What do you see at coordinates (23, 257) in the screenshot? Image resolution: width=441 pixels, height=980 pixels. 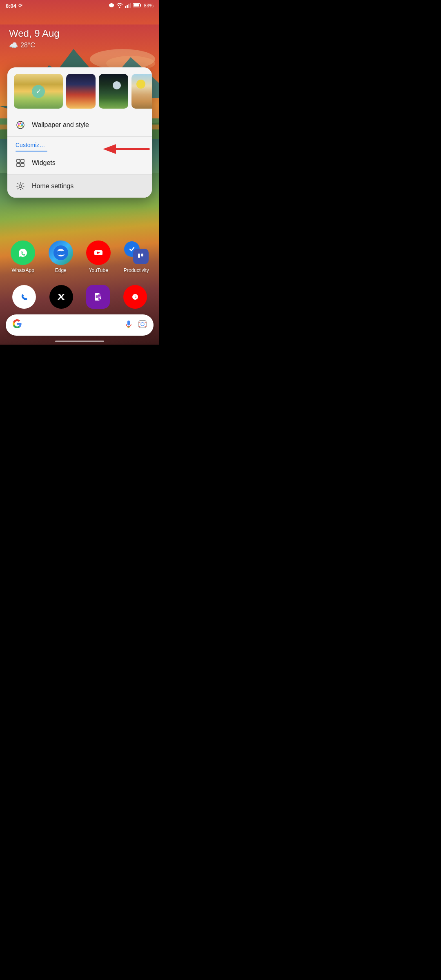 I see `app-whatsapp: WhatsApp` at bounding box center [23, 257].